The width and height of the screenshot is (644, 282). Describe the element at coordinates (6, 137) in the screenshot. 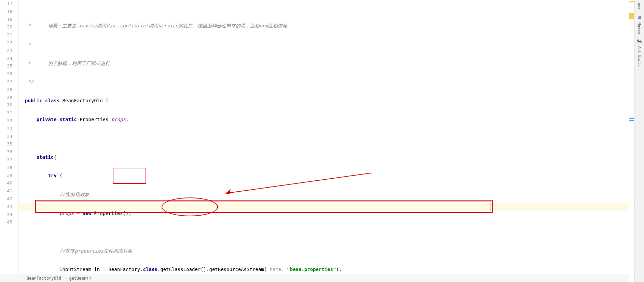

I see `line-number: 34` at that location.